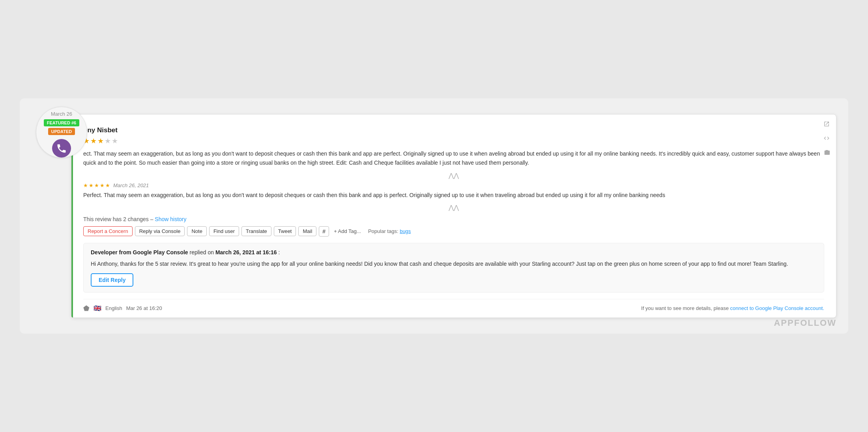  Describe the element at coordinates (454, 195) in the screenshot. I see `original-text: Perfect. That may seem an exaggeration, …` at that location.